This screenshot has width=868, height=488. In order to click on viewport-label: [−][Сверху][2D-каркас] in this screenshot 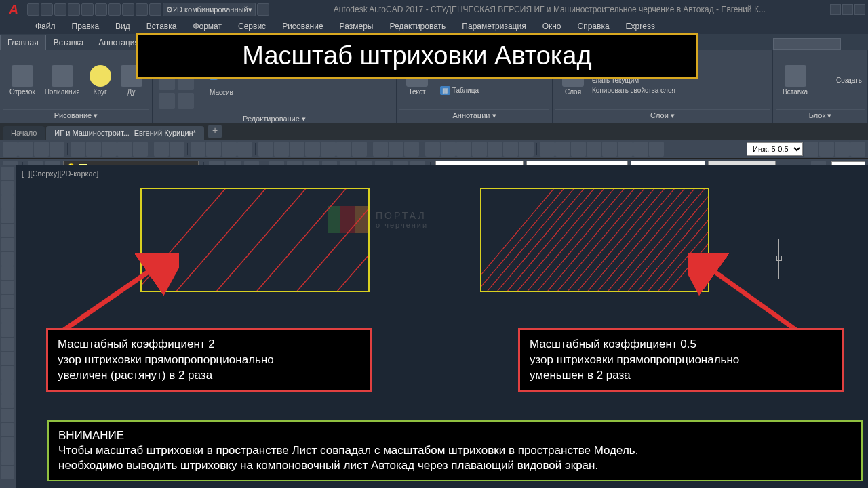, I will do `click(60, 174)`.